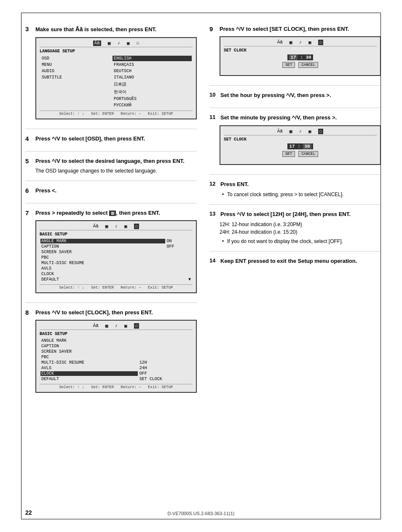 Image resolution: width=402 pixels, height=532 pixels. Describe the element at coordinates (116, 274) in the screenshot. I see `basic1-row-clock: CLOCK` at that location.